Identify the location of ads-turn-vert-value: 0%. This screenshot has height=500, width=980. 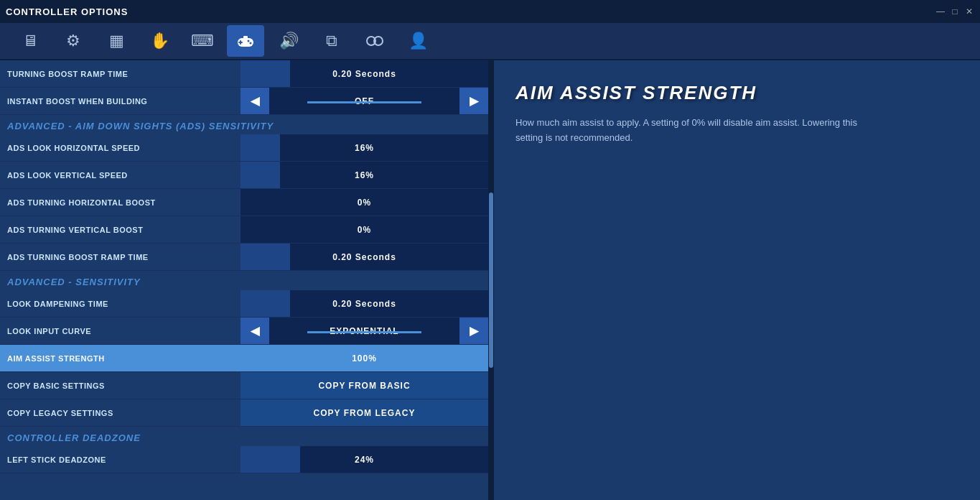
(365, 230).